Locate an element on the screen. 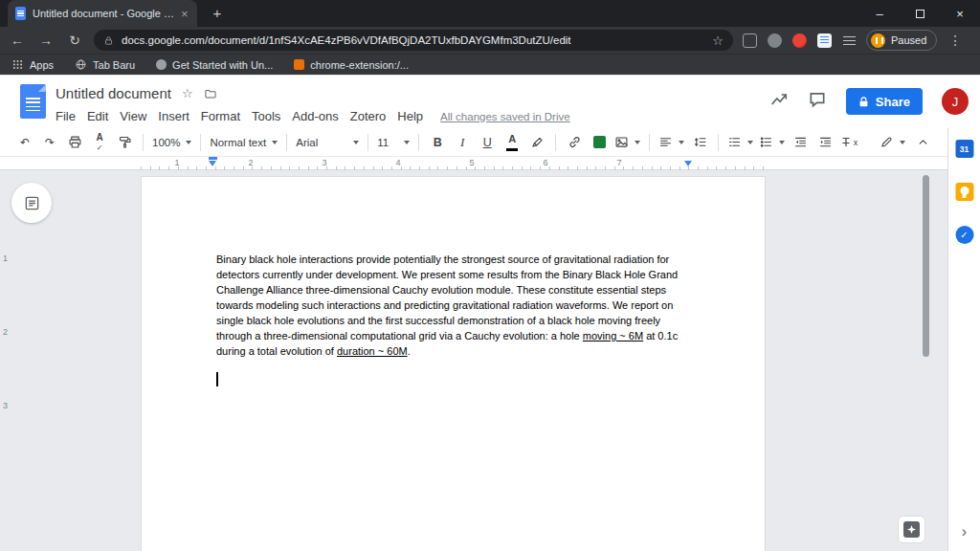  browser-menu-icon: ⋮ is located at coordinates (955, 40).